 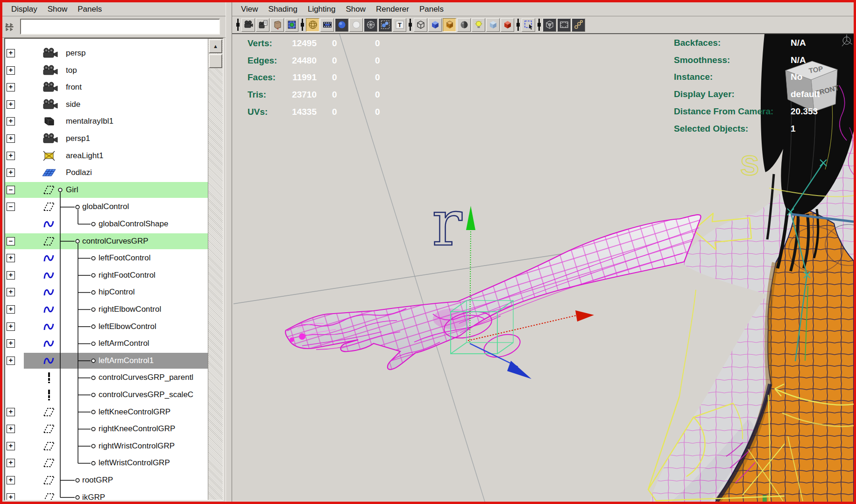 I want to click on tree-row-Girl: −Girl, so click(x=106, y=190).